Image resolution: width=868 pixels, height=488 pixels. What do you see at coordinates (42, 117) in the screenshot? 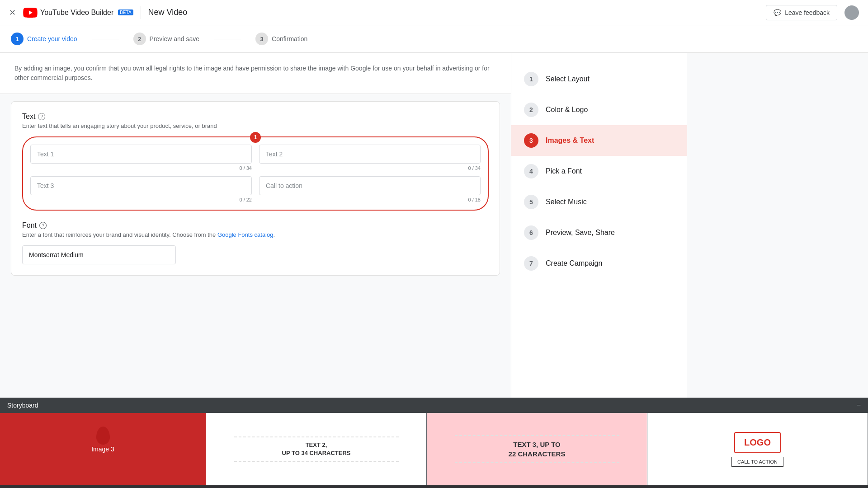
I see `text-help-icon: ?` at bounding box center [42, 117].